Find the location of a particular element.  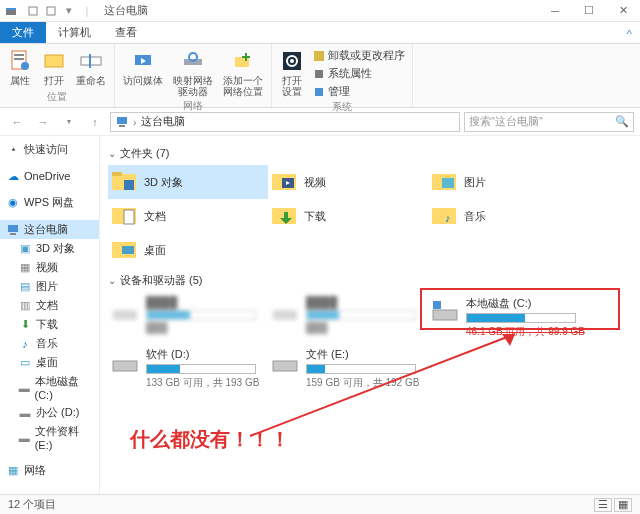

tab-file: 文件 is located at coordinates (23, 32).